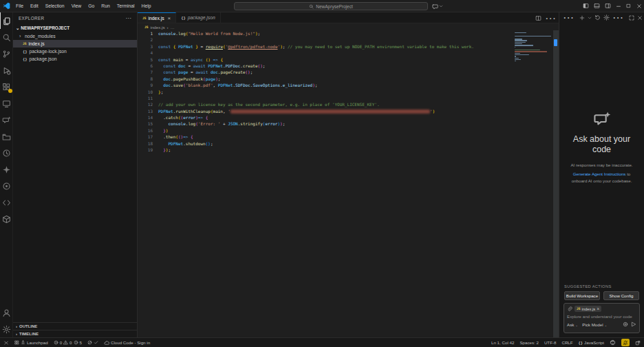  Describe the element at coordinates (634, 324) in the screenshot. I see `send-message-icon` at that location.